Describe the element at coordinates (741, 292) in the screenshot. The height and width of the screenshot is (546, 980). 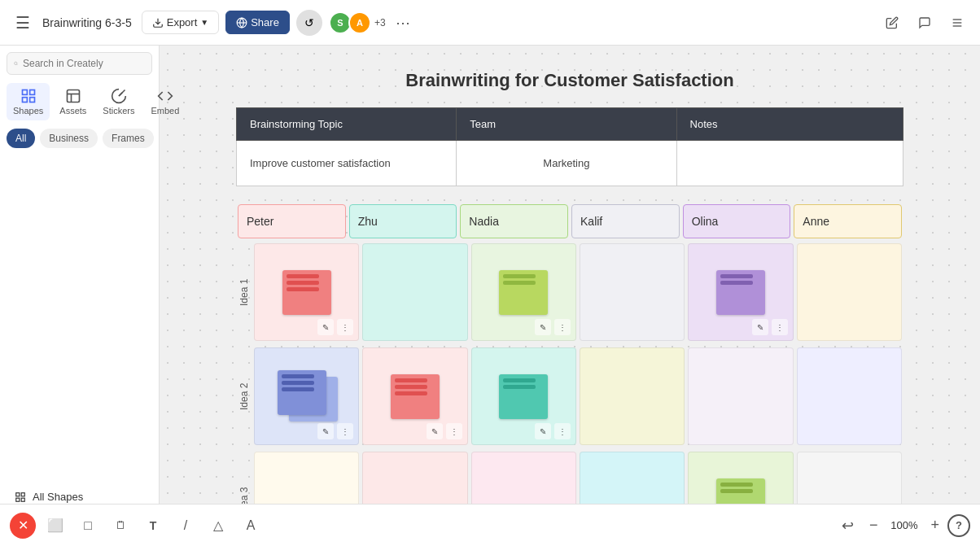
I see `grid-cell-r0-c4: ✎⋮` at that location.